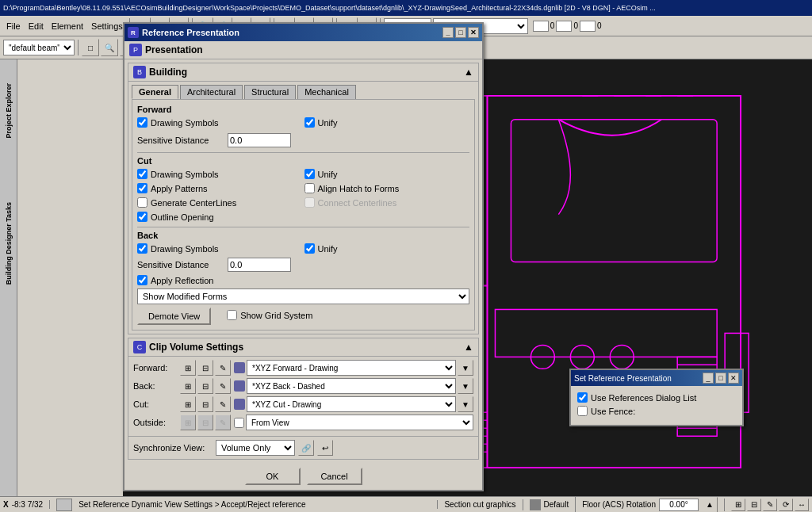  What do you see at coordinates (140, 72) in the screenshot?
I see `building-icon: B` at bounding box center [140, 72].